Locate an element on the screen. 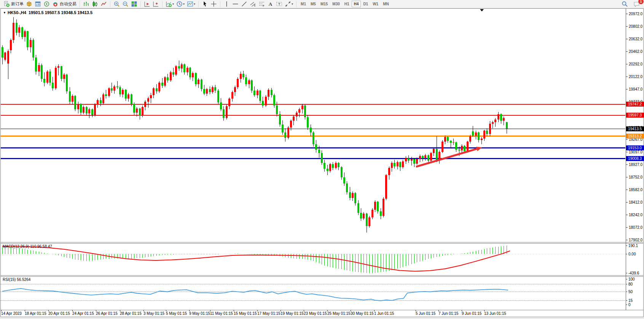  shapes-dropdown-icon: ▾ is located at coordinates (292, 4).